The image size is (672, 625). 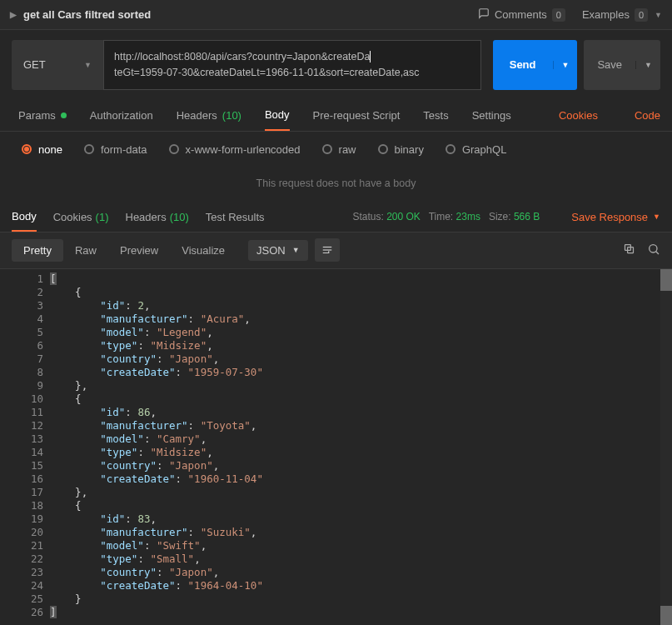 What do you see at coordinates (666, 448) in the screenshot?
I see `vertical-scrollbar` at bounding box center [666, 448].